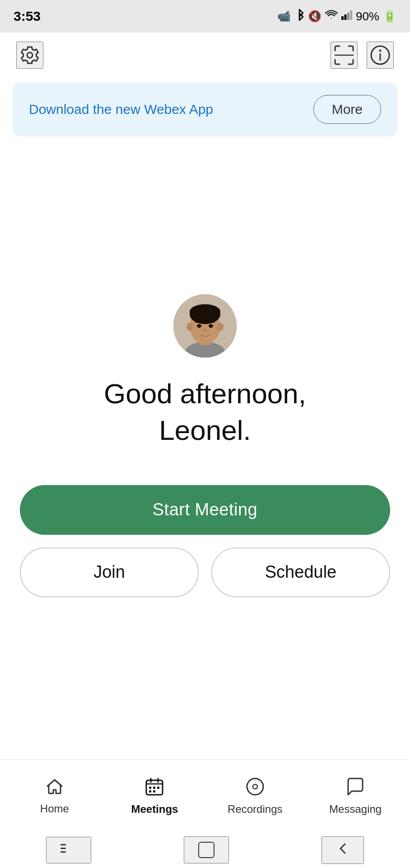 Image resolution: width=410 pixels, height=868 pixels. What do you see at coordinates (255, 788) in the screenshot?
I see `recordings-icon` at bounding box center [255, 788].